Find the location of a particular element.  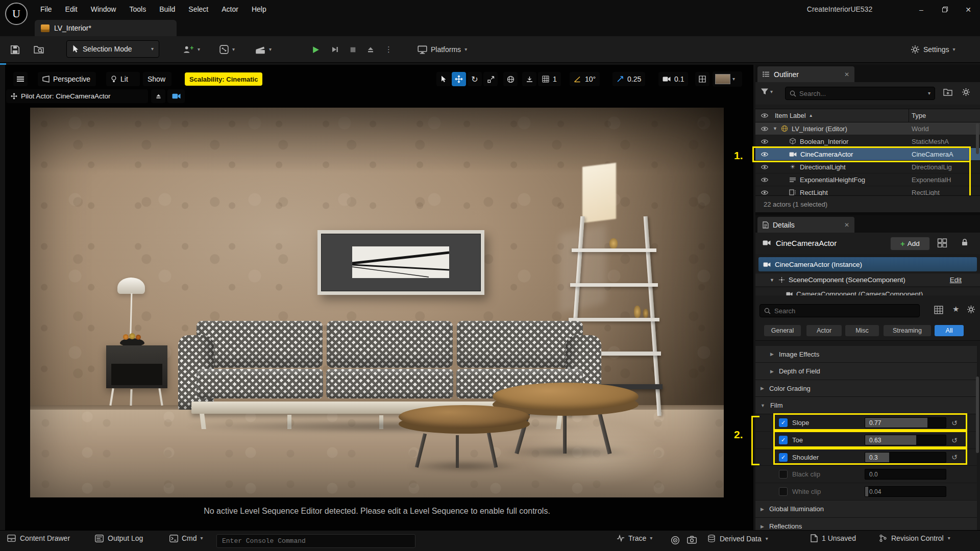

component-browser-button is located at coordinates (942, 243).